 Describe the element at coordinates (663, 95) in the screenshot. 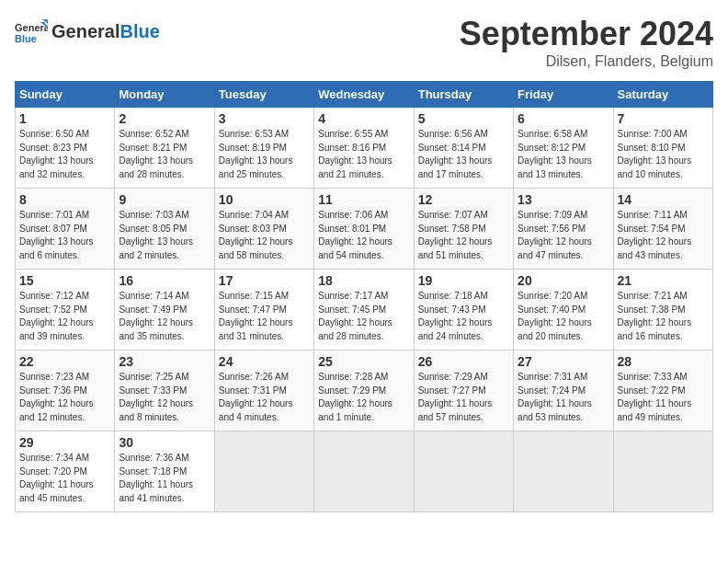

I see `weekday-header: Saturday` at that location.